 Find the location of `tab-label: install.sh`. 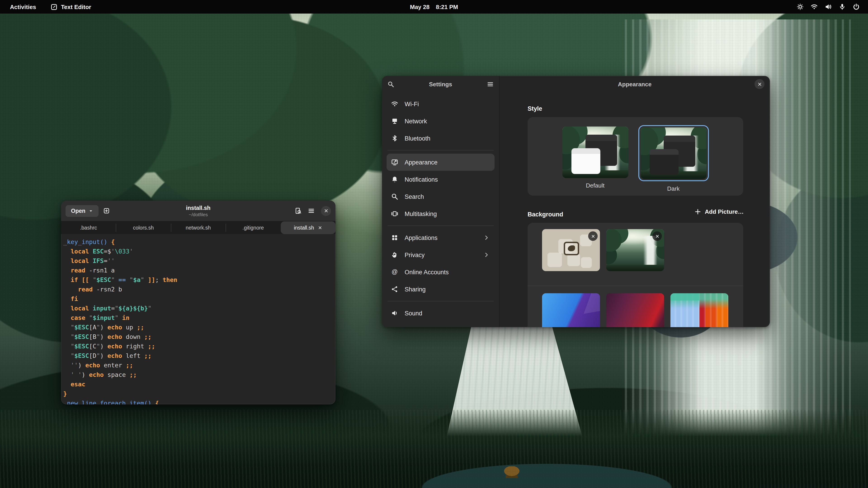

tab-label: install.sh is located at coordinates (304, 228).